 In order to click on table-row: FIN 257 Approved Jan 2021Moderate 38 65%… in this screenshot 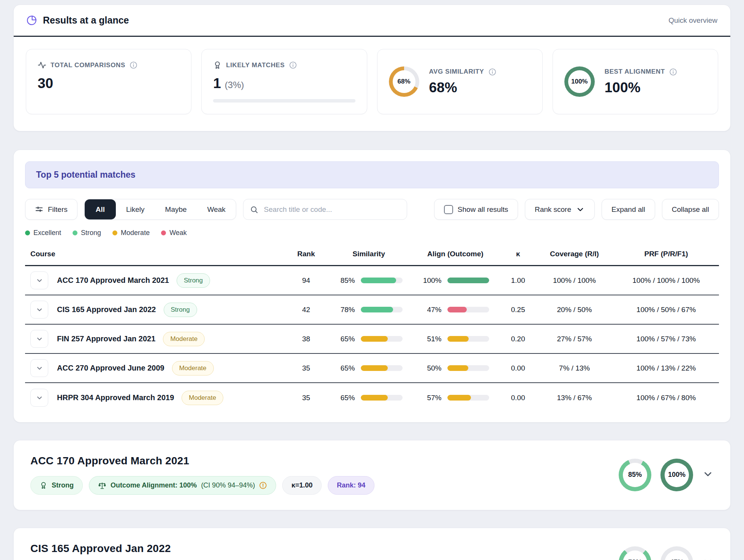, I will do `click(372, 339)`.